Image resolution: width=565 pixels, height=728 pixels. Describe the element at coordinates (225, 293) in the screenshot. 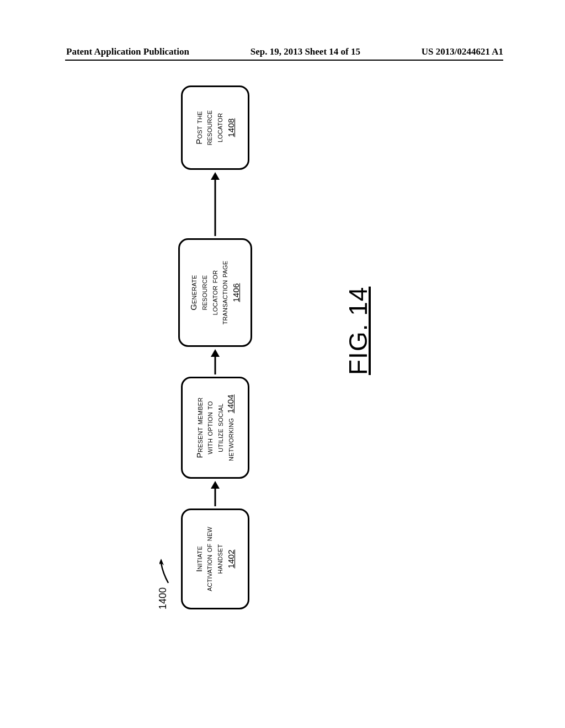

I see `step-text: transaction page` at that location.